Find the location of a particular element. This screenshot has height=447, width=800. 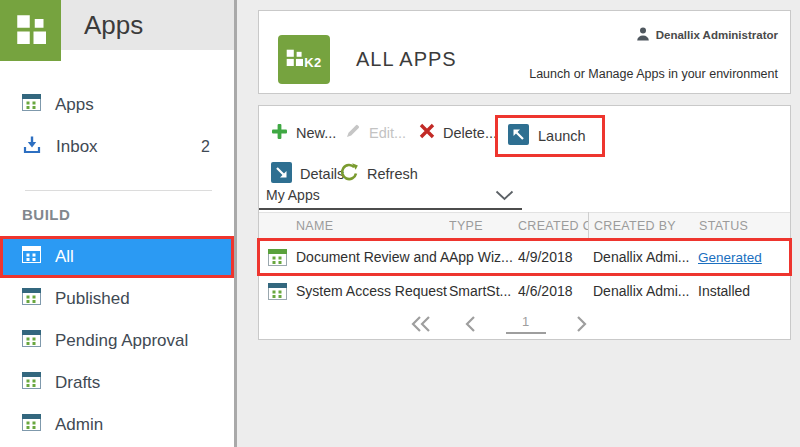

sidebar-item-label: Pending Approval is located at coordinates (138, 341).